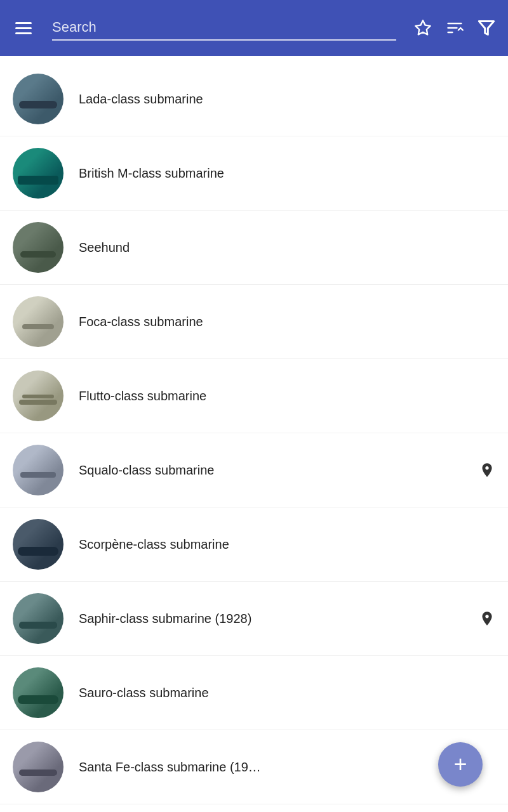 The height and width of the screenshot is (812, 508). Describe the element at coordinates (38, 767) in the screenshot. I see `avatar-santafe` at that location.